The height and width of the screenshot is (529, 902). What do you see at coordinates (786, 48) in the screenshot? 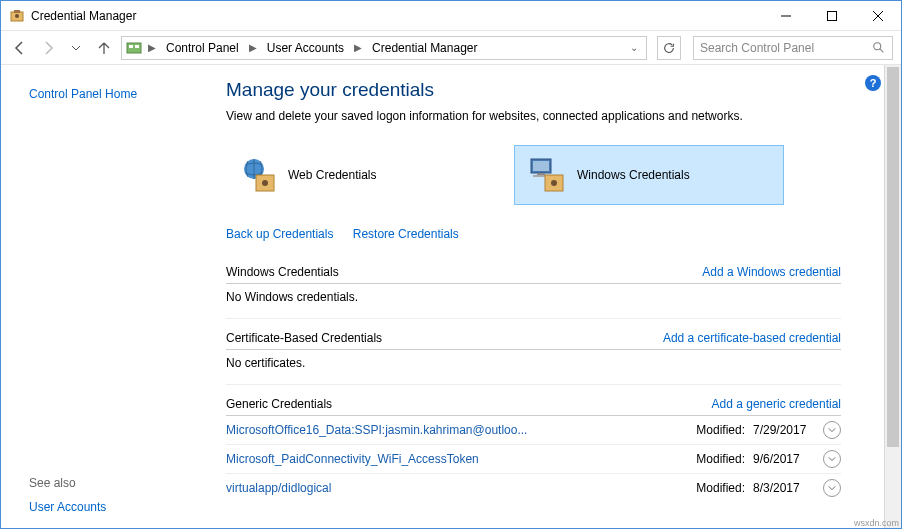
I see `search-input` at bounding box center [786, 48].